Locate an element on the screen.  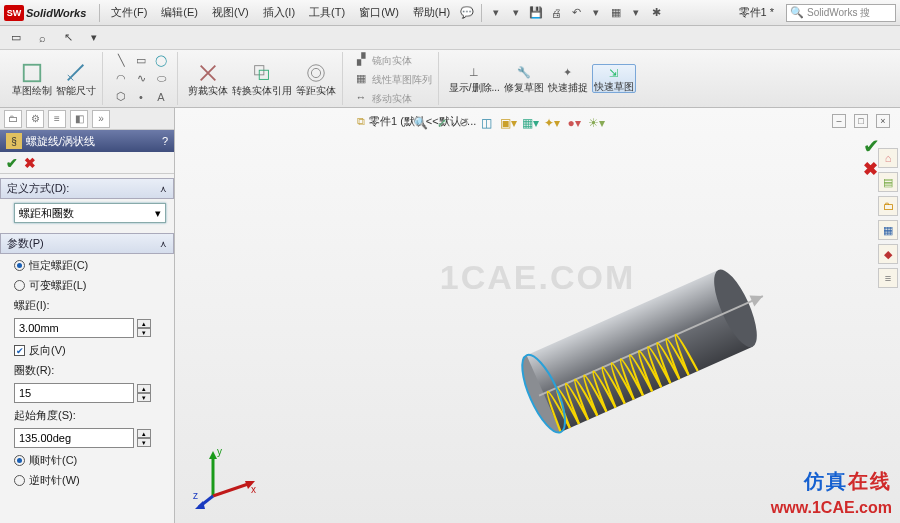
menu-window: 窗口(W) is located at coordinates (379, 12).